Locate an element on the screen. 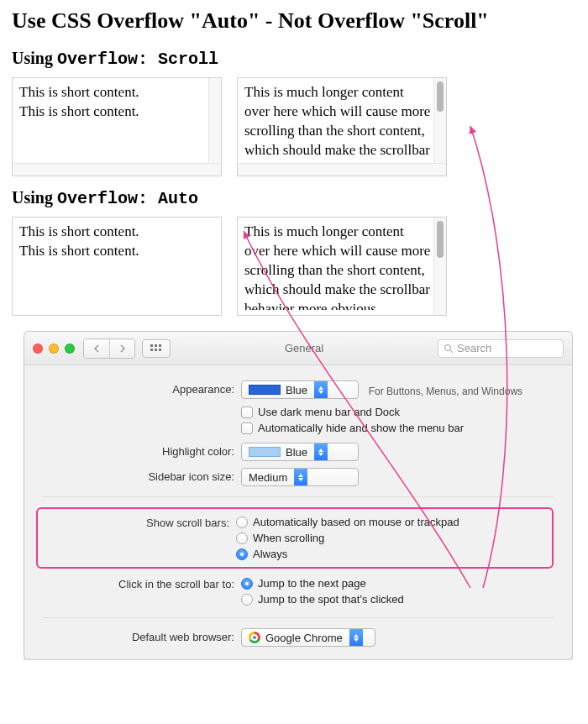  back-button is located at coordinates (97, 349).